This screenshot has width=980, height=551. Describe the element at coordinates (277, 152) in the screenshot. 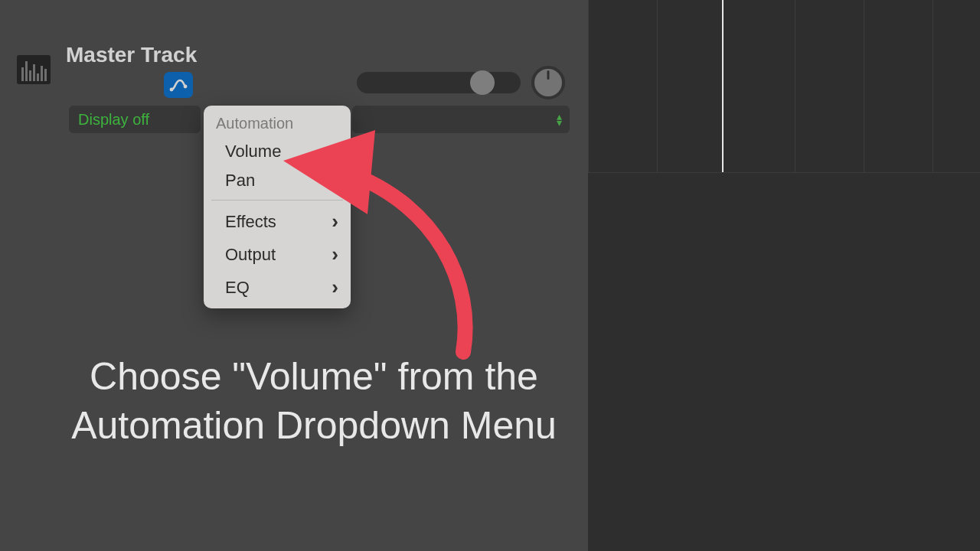

I see `menu-item-volume: Volume` at that location.